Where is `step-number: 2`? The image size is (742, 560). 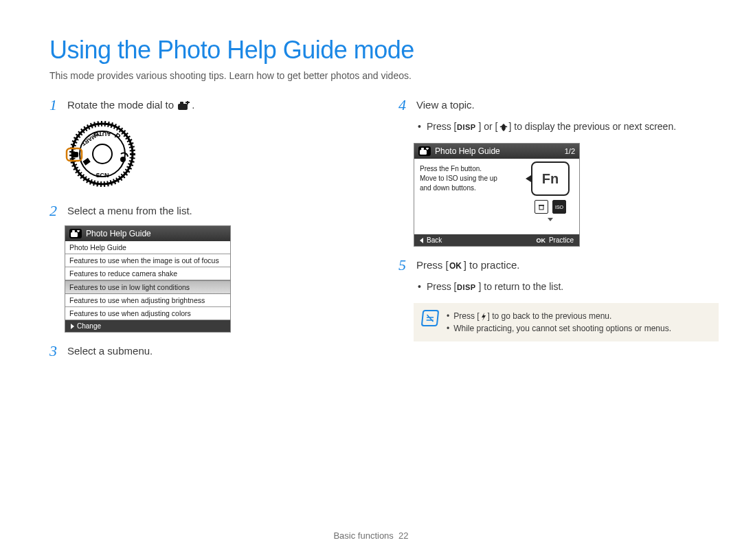 step-number: 2 is located at coordinates (54, 211).